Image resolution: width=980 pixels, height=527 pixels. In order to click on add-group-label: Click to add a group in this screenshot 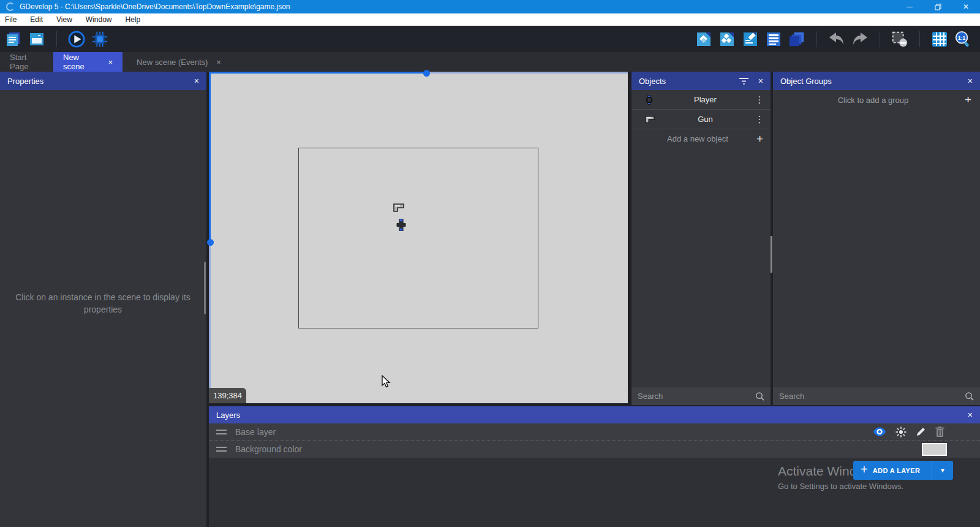, I will do `click(873, 100)`.